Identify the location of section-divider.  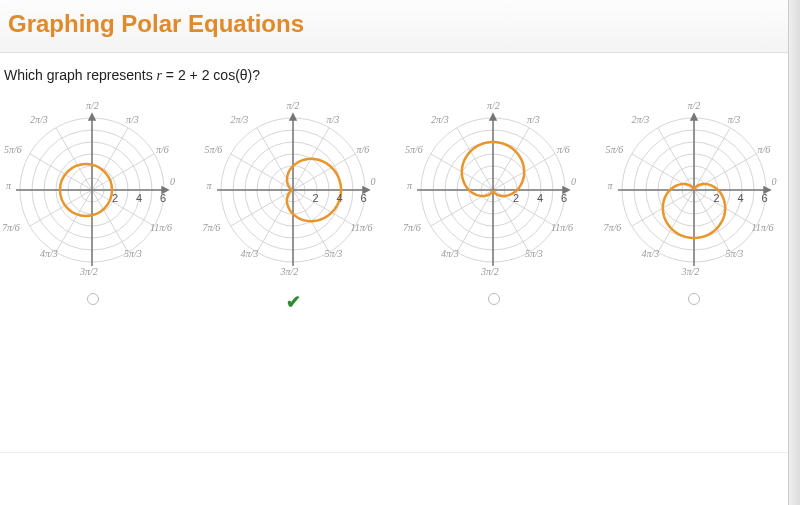
(394, 452).